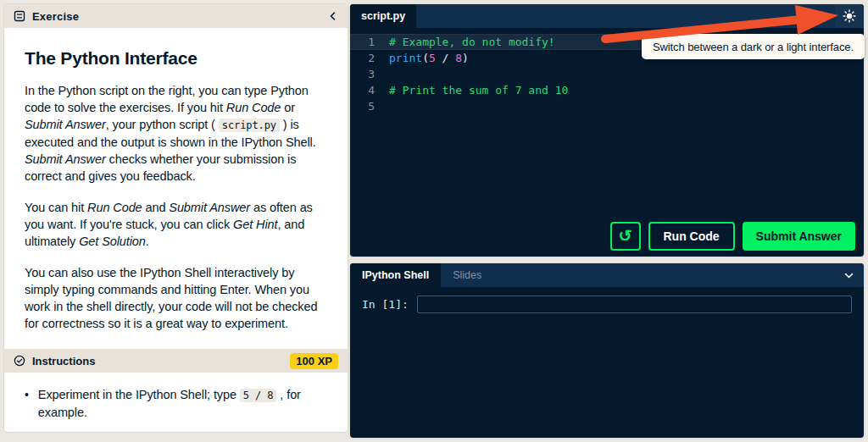 The image size is (868, 442). I want to click on exercise-paragraph: In the Python script on the right, you c…, so click(176, 134).